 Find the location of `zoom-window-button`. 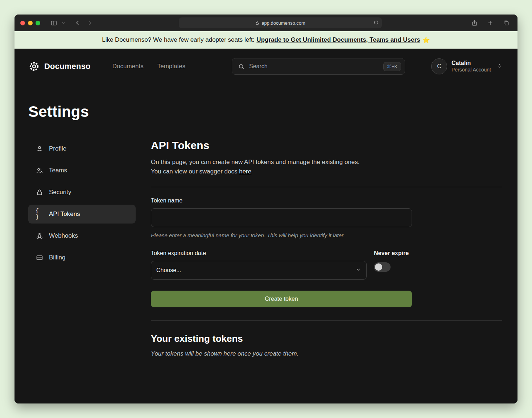

zoom-window-button is located at coordinates (38, 23).